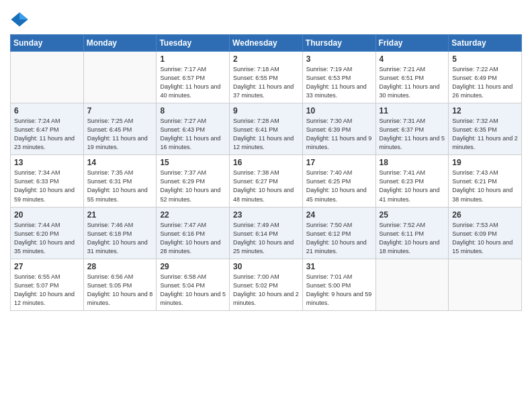 The width and height of the screenshot is (532, 411). What do you see at coordinates (485, 215) in the screenshot?
I see `day-number: 26` at bounding box center [485, 215].